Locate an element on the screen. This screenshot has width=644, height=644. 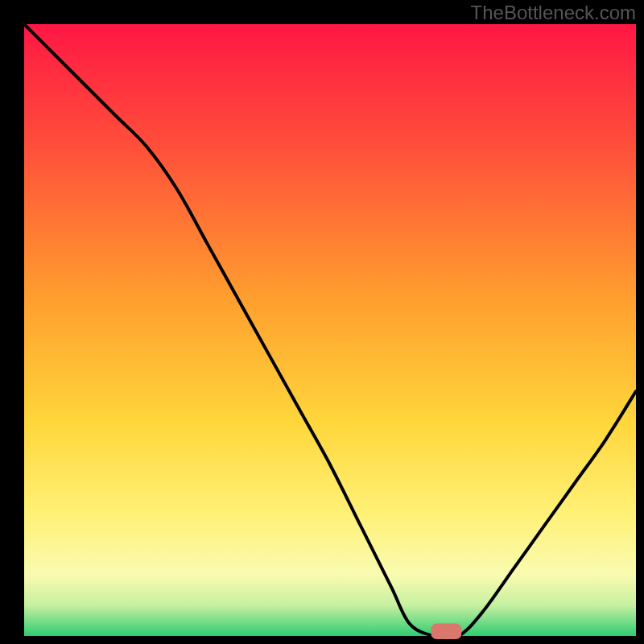
optimal-marker is located at coordinates (446, 631).